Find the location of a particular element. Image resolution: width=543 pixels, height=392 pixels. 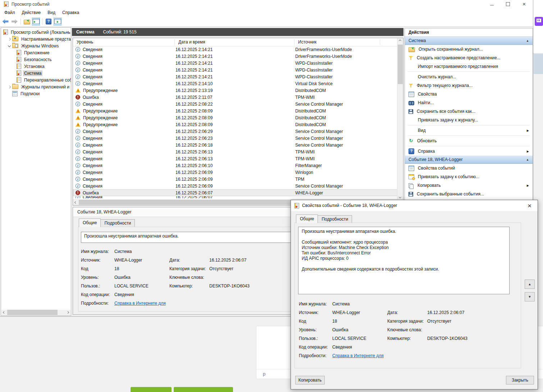

tree-item: Приложение is located at coordinates (36, 52).